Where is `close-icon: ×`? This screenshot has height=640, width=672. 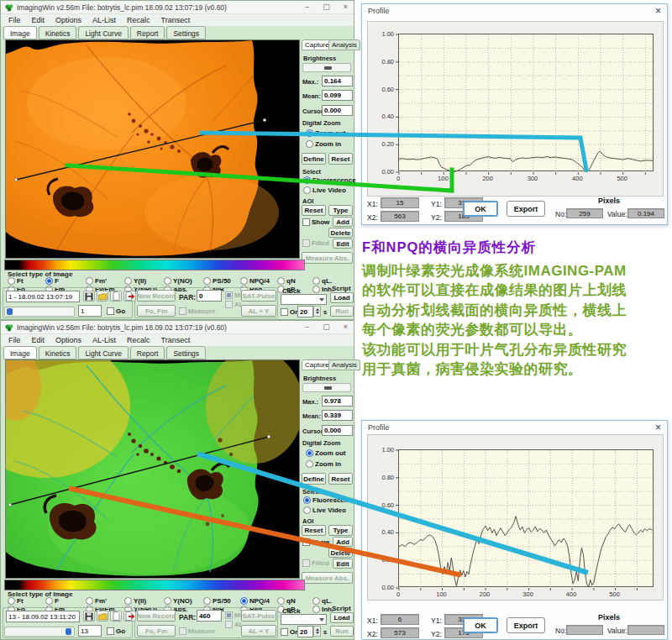
close-icon: × is located at coordinates (659, 428).